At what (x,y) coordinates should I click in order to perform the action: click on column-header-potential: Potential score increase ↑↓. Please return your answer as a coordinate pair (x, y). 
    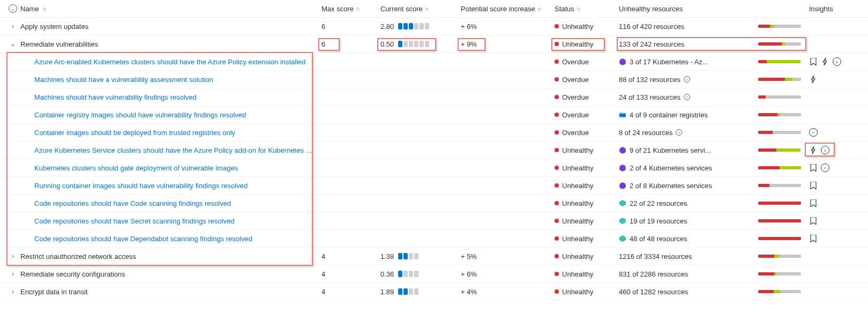
    Looking at the image, I should click on (508, 9).